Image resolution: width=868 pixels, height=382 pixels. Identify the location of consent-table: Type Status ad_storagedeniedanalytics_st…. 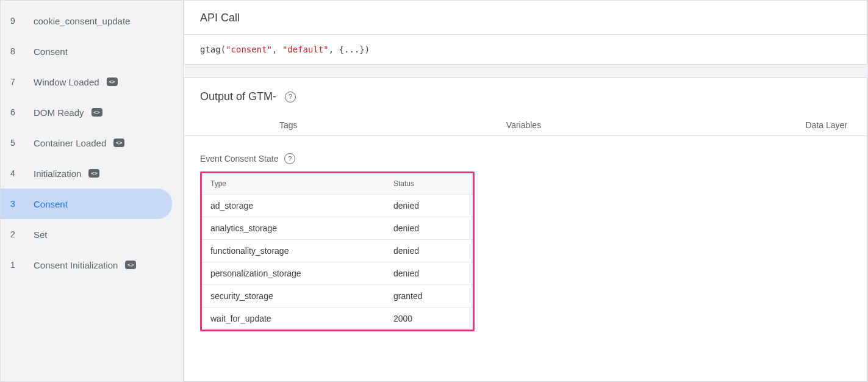
(337, 251).